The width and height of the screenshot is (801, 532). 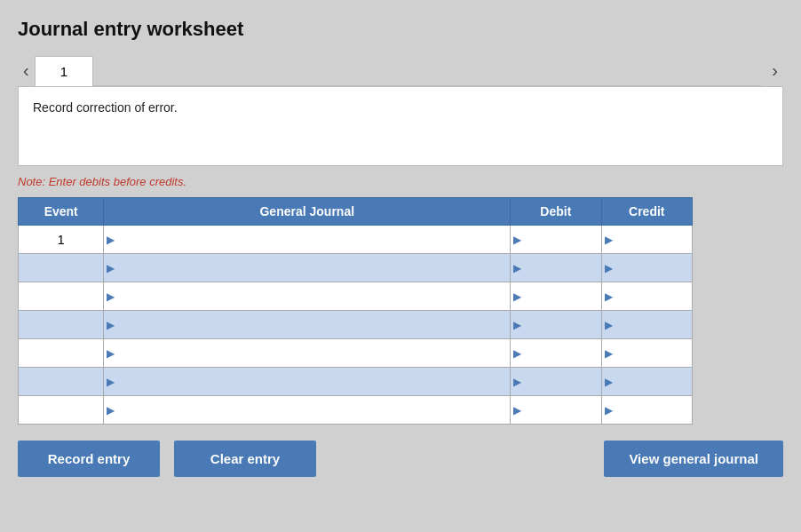 What do you see at coordinates (400, 126) in the screenshot?
I see `instruction-box: Record correction of error.` at bounding box center [400, 126].